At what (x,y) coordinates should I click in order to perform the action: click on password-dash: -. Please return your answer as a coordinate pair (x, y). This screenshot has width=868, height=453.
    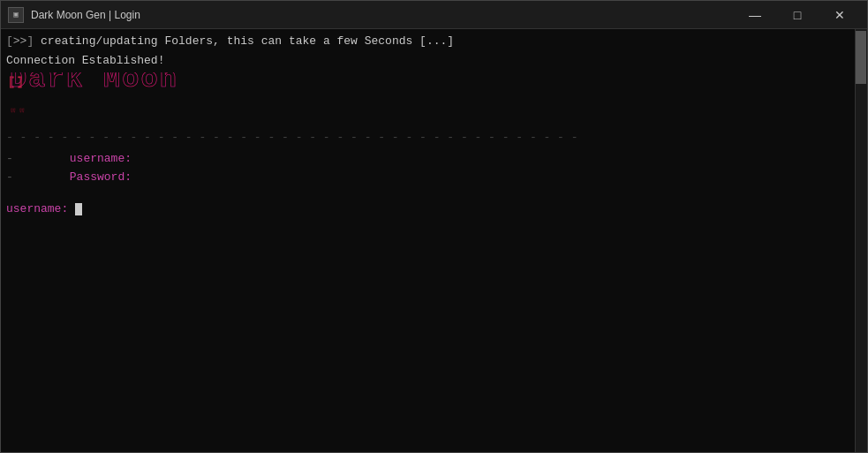
    Looking at the image, I should click on (10, 177).